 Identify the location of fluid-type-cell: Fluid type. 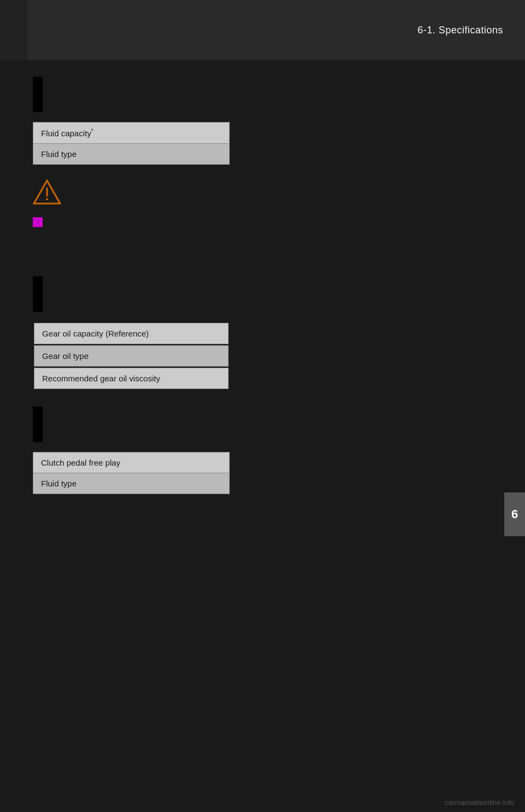
(131, 154).